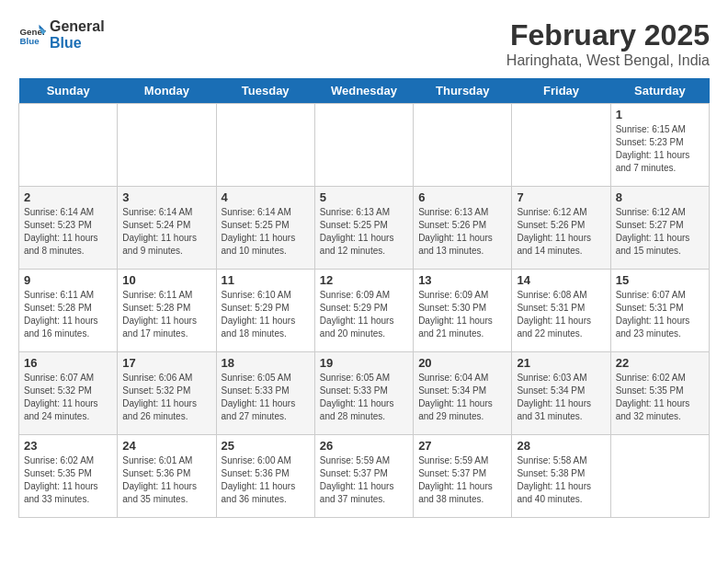  What do you see at coordinates (68, 232) in the screenshot?
I see `day-info: Sunrise: 6:14 AM Sunset: 5:23 PM Dayligh…` at bounding box center [68, 232].